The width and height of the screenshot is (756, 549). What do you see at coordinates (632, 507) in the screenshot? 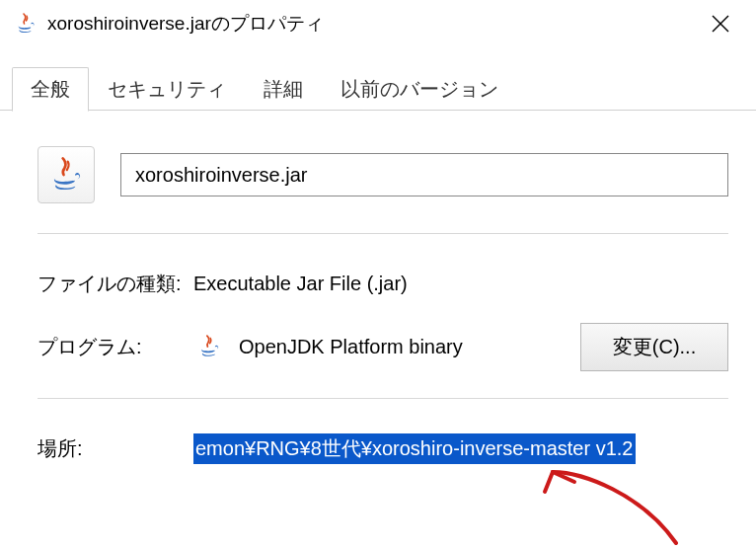
I see `hand-drawn-arrow-annotation` at bounding box center [632, 507].